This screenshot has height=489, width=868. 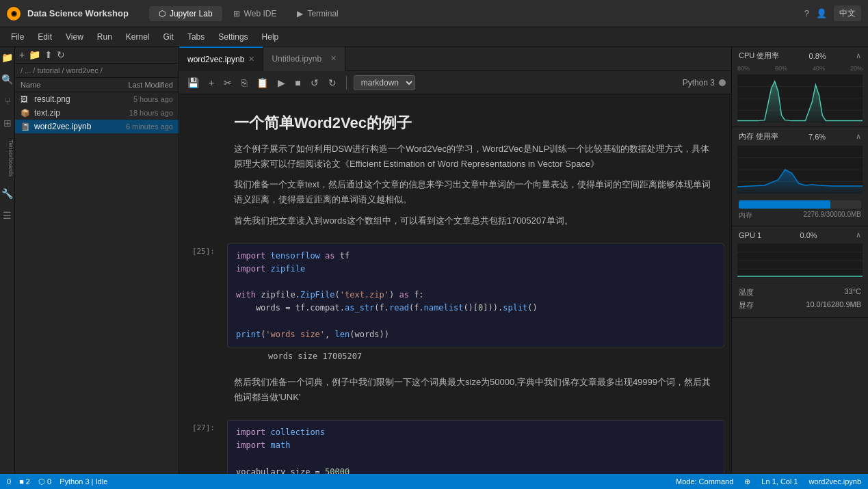 I want to click on temp-panel: 温度 33°C 显存 10.0/16280.9MB, so click(x=800, y=300).